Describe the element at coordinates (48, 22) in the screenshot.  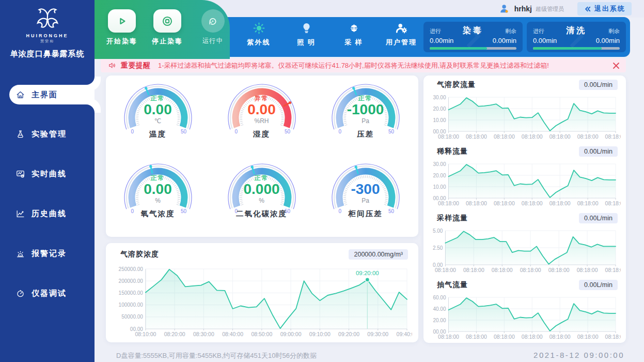
I see `logo: HUIRONGHE 慧荣和` at that location.